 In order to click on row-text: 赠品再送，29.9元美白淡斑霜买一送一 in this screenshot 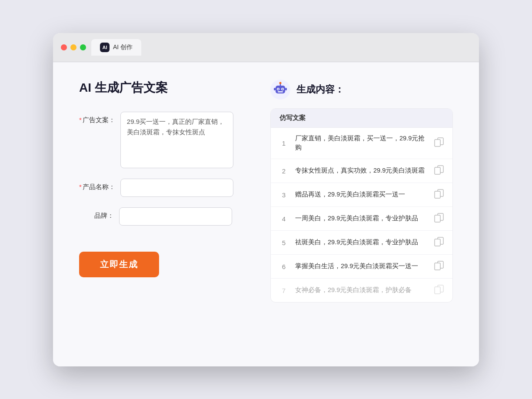, I will do `click(361, 195)`.